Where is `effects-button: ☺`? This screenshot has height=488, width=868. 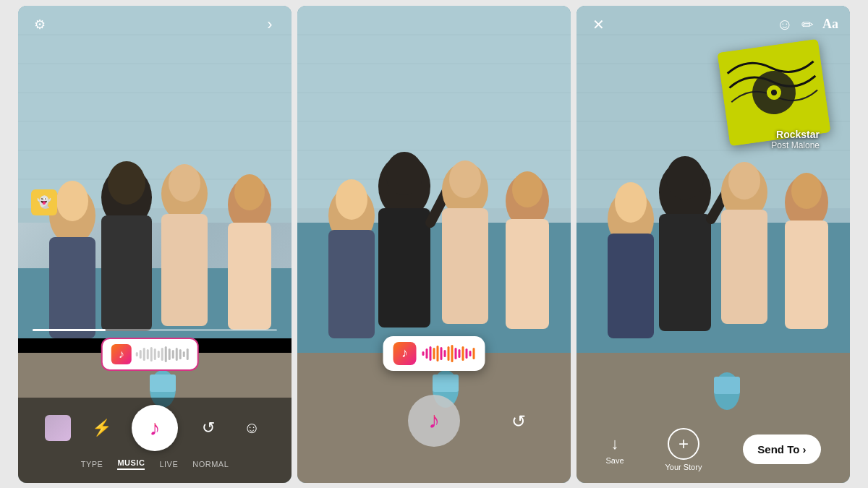 effects-button: ☺ is located at coordinates (252, 428).